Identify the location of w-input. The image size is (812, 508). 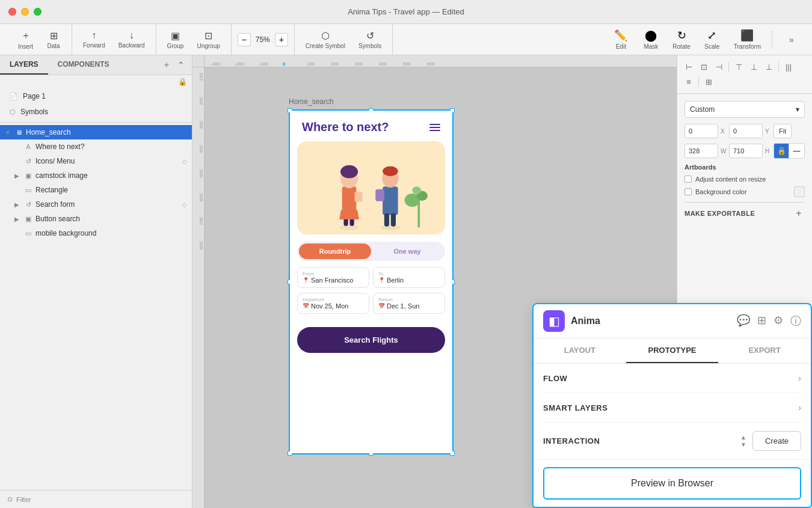
(701, 151).